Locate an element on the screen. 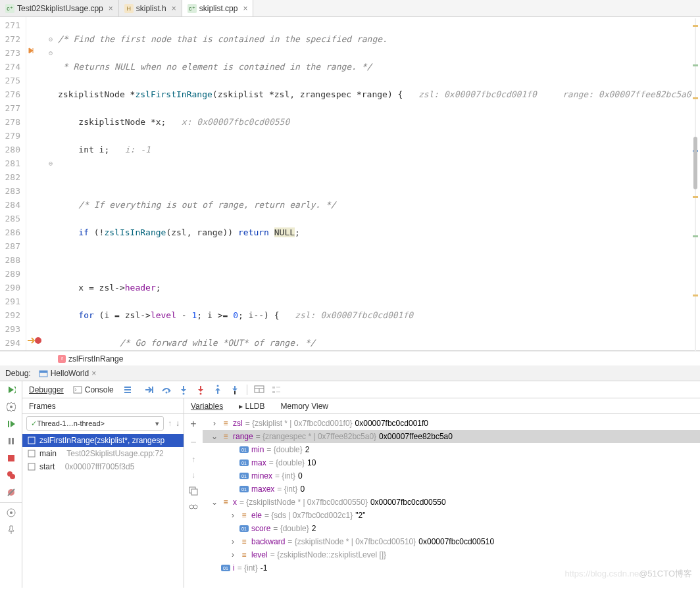 The image size is (700, 589). run-to-cursor-button is located at coordinates (235, 390).